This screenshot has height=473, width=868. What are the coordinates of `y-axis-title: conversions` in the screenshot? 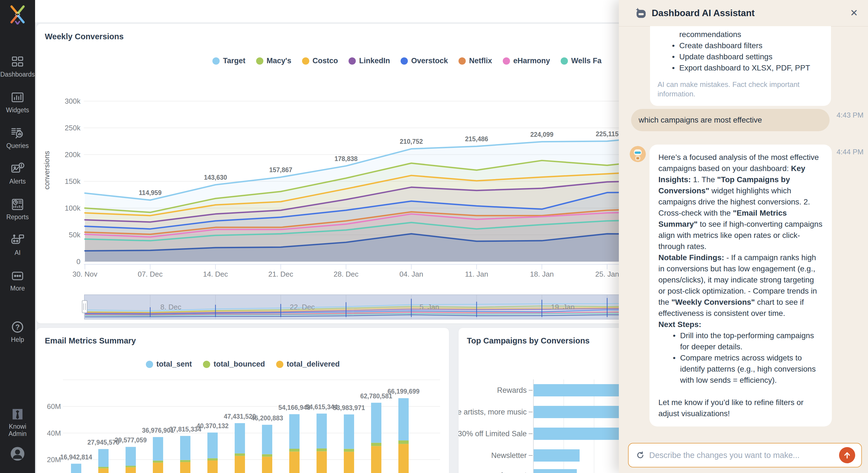 It's located at (46, 171).